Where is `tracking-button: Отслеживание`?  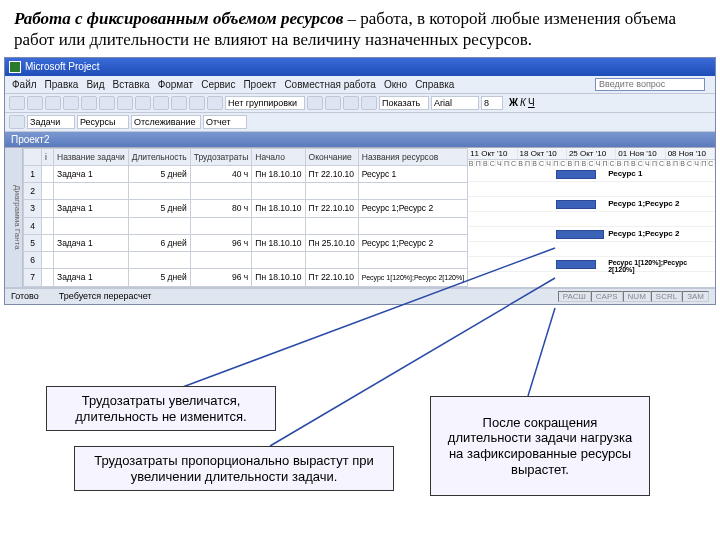 tracking-button: Отслеживание is located at coordinates (166, 122).